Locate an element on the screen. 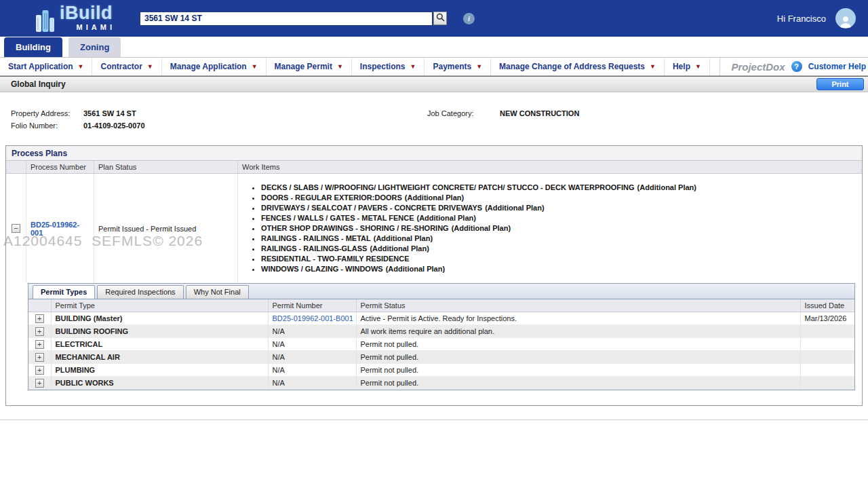 The image size is (868, 484). work-item: DOORS - REGULAR EXTERIOR:DOORS(Additiona… is located at coordinates (559, 198).